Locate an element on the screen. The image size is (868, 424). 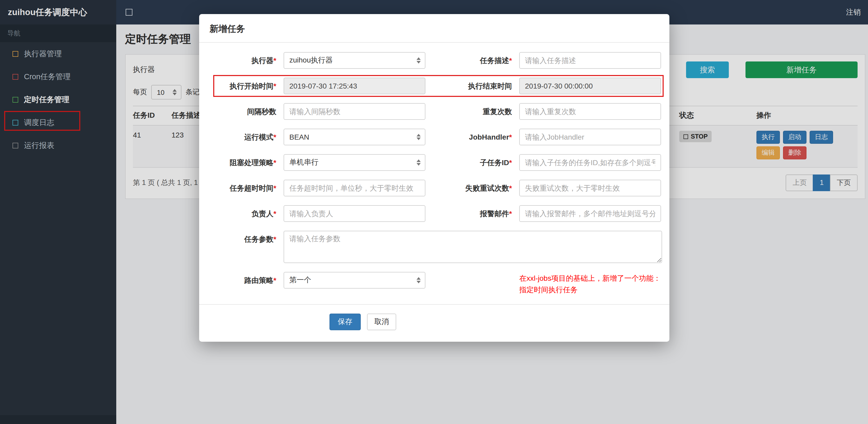
start-time-label: 执行开始时间* is located at coordinates (245, 86).